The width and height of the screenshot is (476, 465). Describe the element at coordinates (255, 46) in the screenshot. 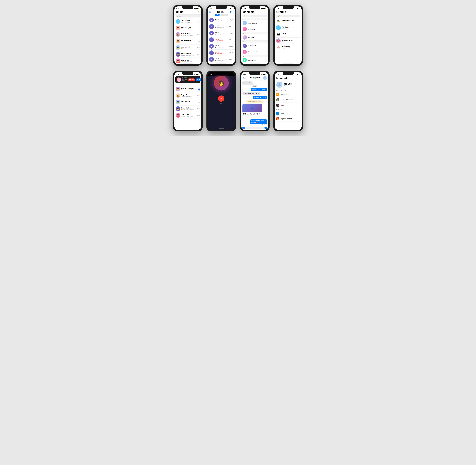

I see `list-item: C Charlie Ward` at that location.